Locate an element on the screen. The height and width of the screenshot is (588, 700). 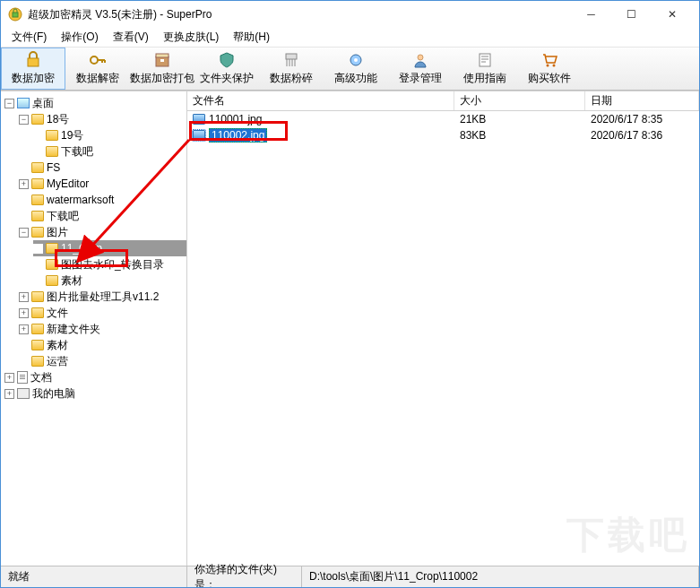
document-icon is located at coordinates (22, 377).